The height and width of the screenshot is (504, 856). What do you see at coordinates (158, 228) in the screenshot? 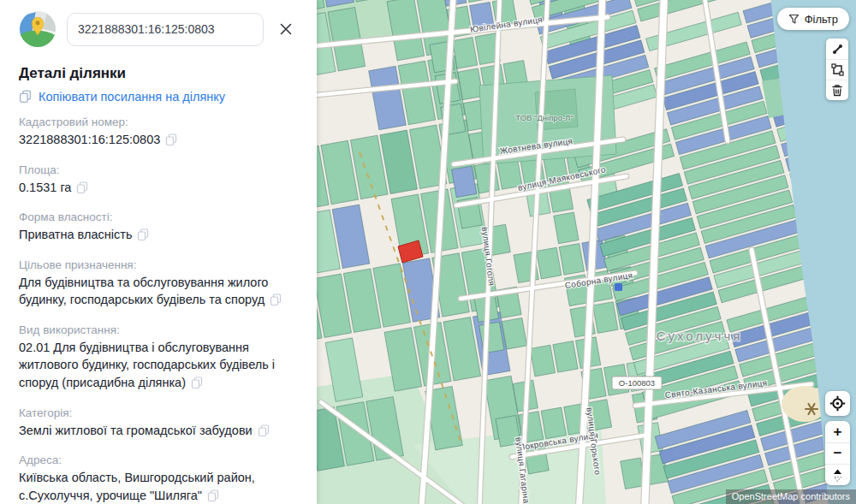
I see `field-ownership: Форма власності: Приватна власність` at bounding box center [158, 228].